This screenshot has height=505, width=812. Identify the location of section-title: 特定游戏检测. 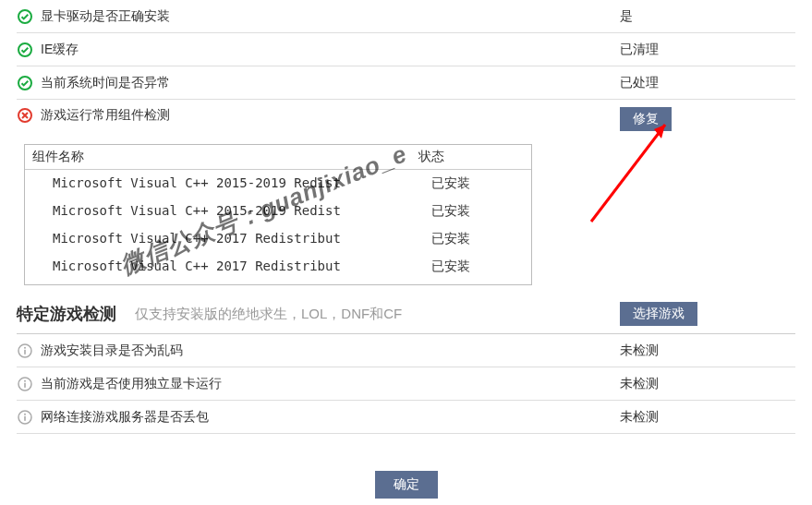
(67, 314).